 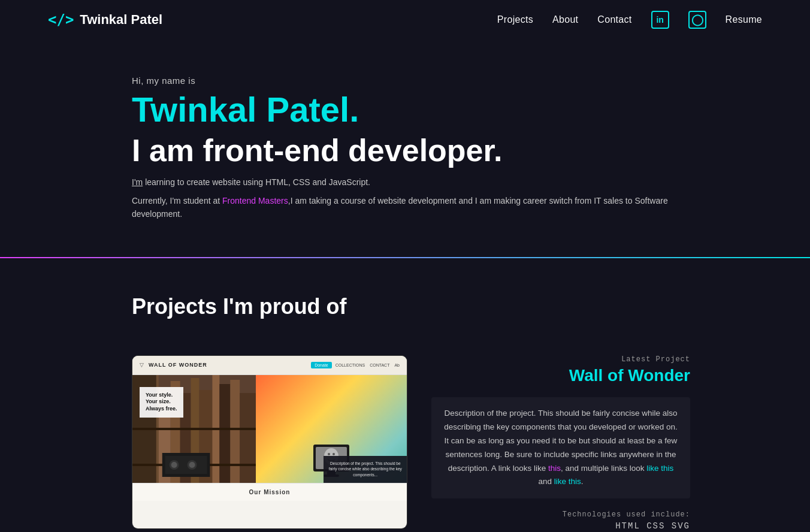 I want to click on screenshot-donate-btn: Donate, so click(x=321, y=365).